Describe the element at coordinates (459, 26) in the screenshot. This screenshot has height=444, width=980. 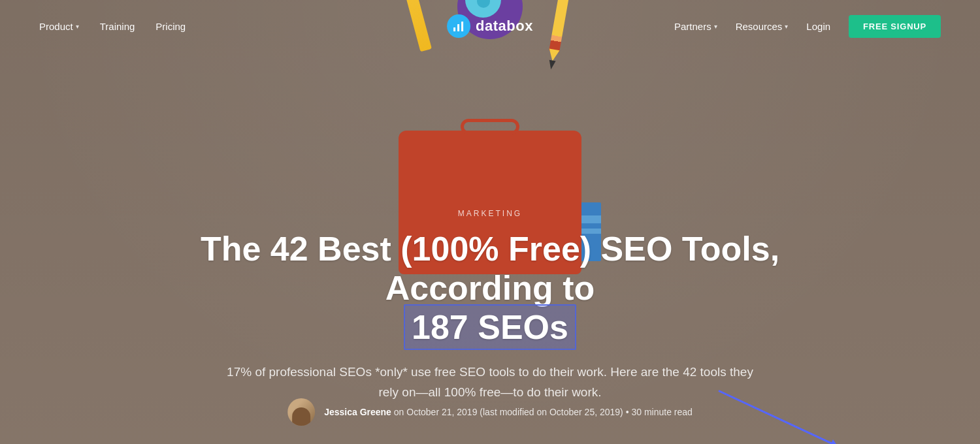
I see `logo-icon` at that location.